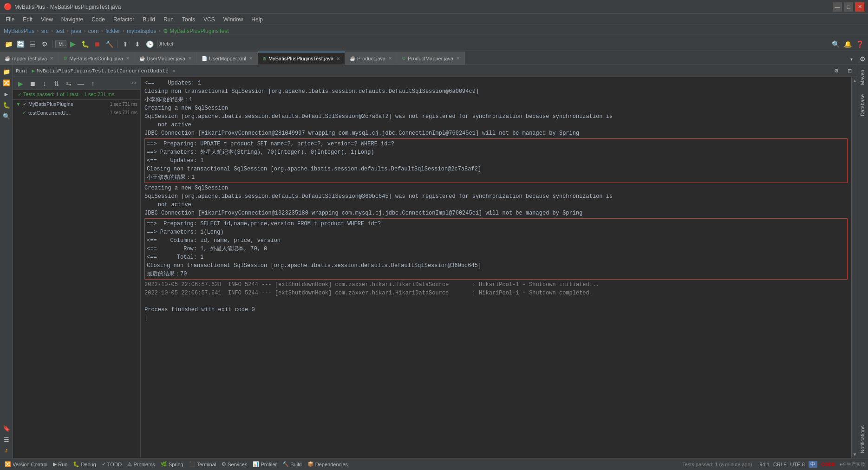 The image size is (868, 470). I want to click on sidebar-structure-icon: ☰, so click(7, 440).